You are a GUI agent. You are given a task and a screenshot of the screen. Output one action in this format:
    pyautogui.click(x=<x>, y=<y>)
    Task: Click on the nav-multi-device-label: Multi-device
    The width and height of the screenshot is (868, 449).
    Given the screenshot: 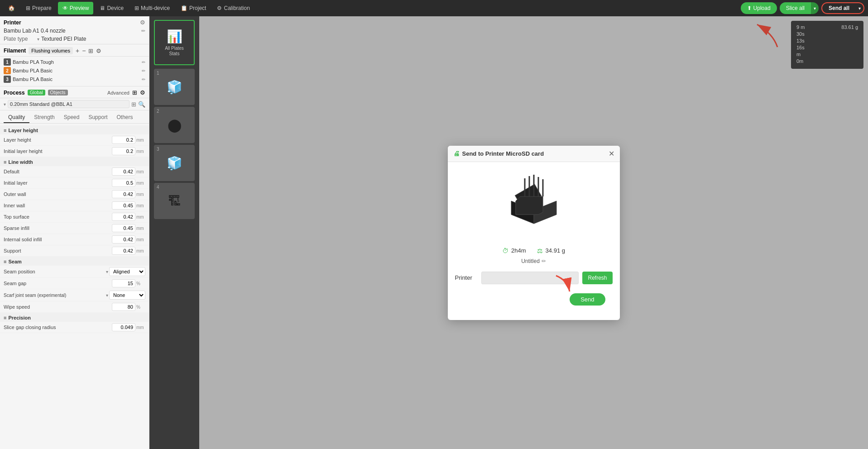 What is the action you would take?
    pyautogui.click(x=155, y=8)
    